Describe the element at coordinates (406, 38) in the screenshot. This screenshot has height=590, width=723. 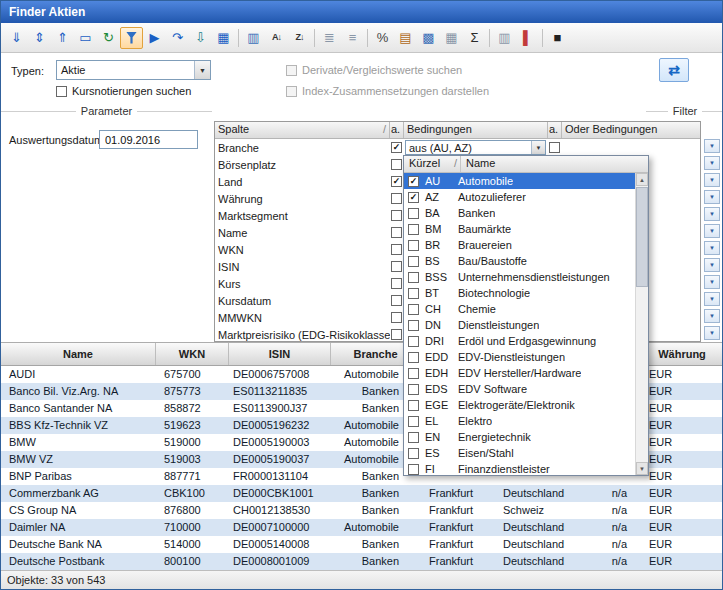
I see `table-view-icon: ▤` at that location.